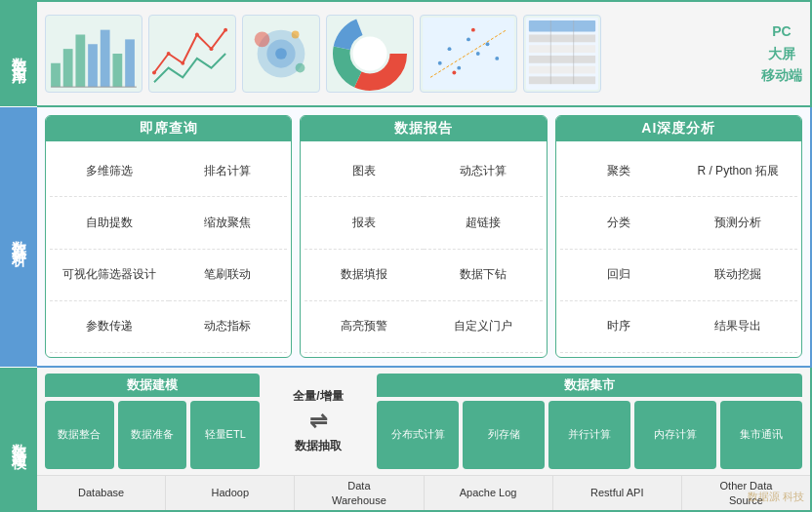  What do you see at coordinates (620, 172) in the screenshot?
I see `cell-2-0: 聚类` at bounding box center [620, 172].